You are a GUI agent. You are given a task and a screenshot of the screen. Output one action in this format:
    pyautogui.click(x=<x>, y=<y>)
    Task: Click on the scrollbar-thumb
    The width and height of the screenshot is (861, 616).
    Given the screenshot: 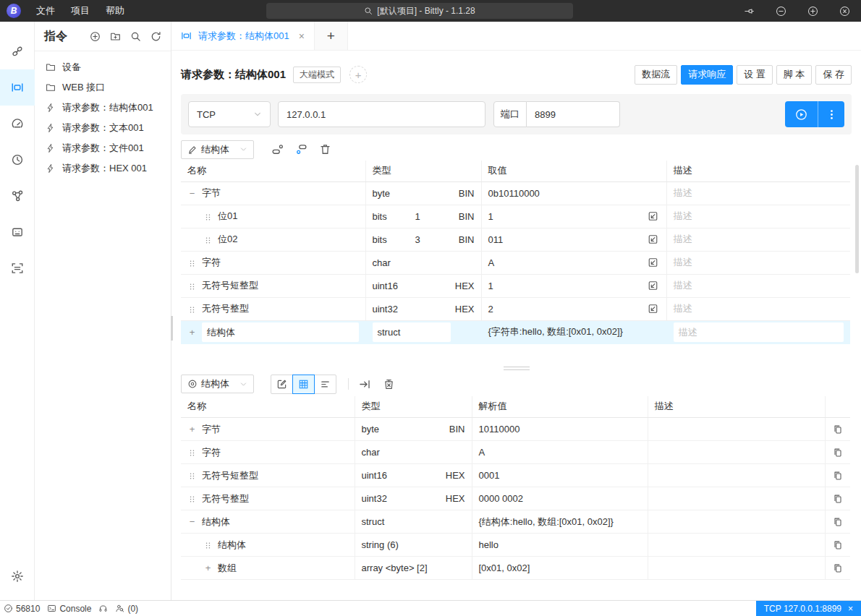 What is the action you would take?
    pyautogui.click(x=857, y=219)
    